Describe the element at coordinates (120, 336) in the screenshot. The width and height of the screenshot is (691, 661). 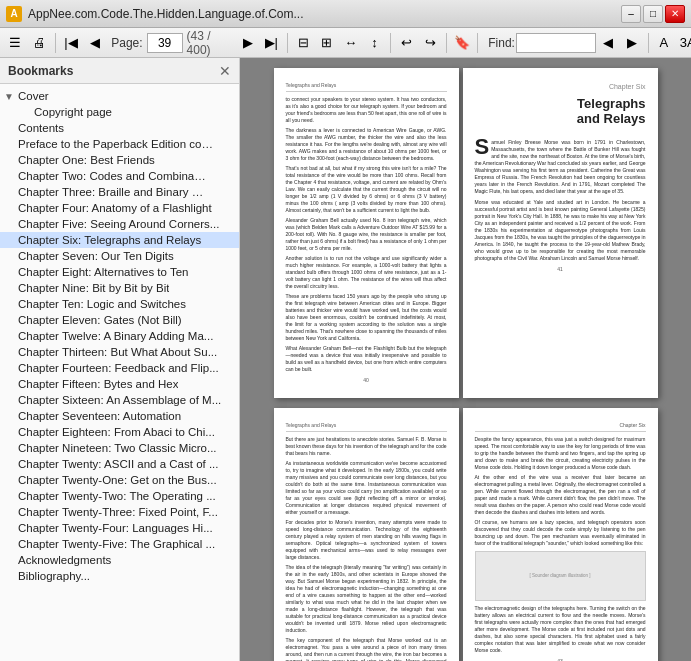
I see `sidebar-item-ch12: Chapter Twelve: A Binary Adding Ma...` at that location.